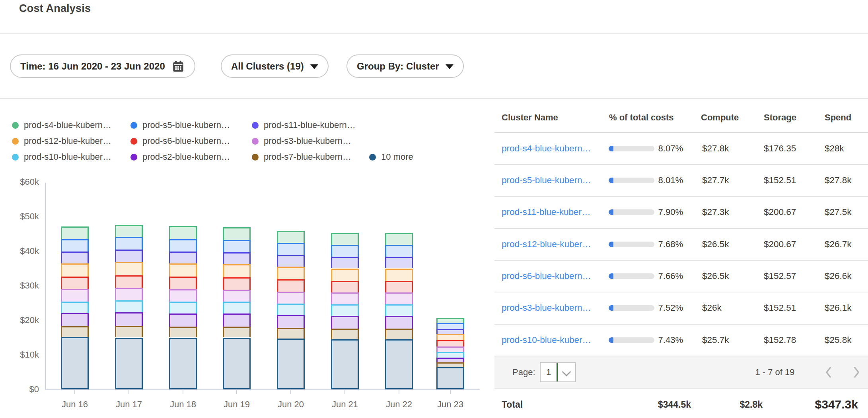 Image resolution: width=868 pixels, height=418 pixels. Describe the element at coordinates (856, 372) in the screenshot. I see `next-page-button` at that location.